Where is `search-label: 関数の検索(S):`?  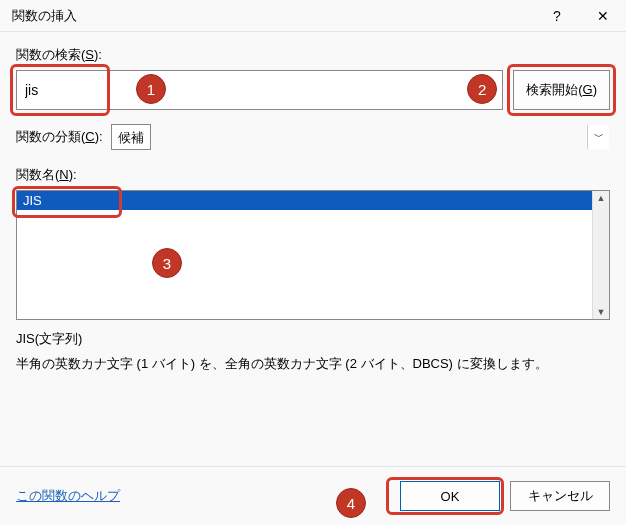
search-label: 関数の検索(S): is located at coordinates (313, 55).